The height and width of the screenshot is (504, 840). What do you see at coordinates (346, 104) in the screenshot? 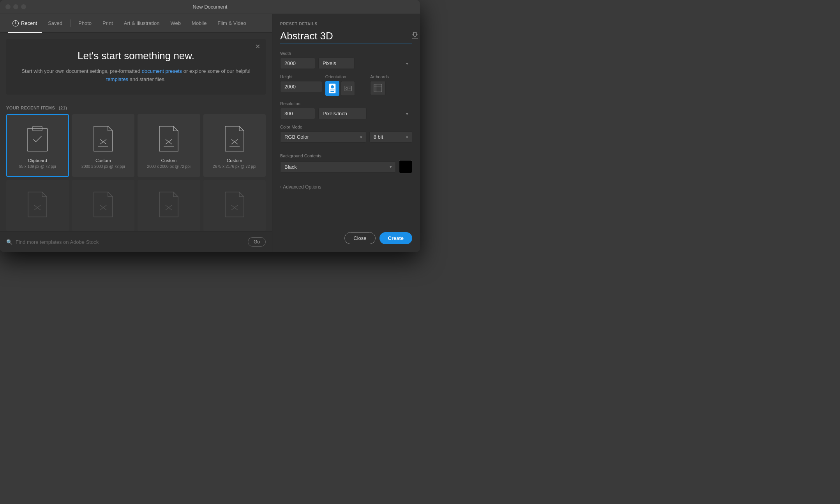
I see `resolution-label: Resolution` at bounding box center [346, 104].